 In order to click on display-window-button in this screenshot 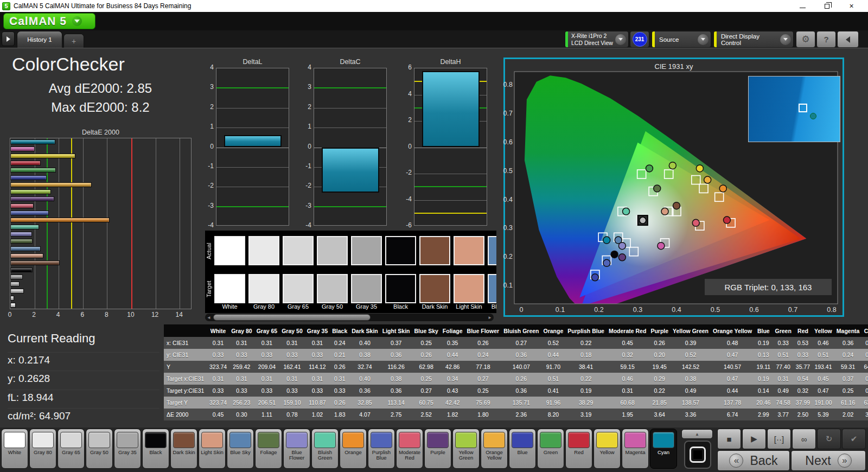, I will do `click(698, 455)`.